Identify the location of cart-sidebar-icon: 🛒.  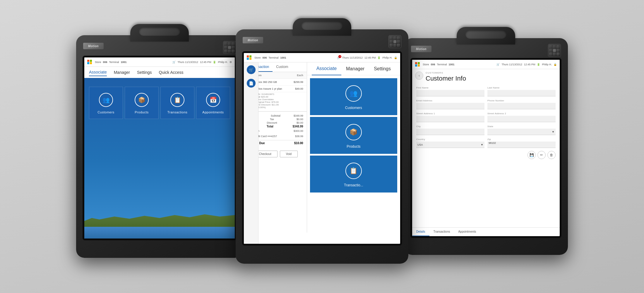
(251, 70).